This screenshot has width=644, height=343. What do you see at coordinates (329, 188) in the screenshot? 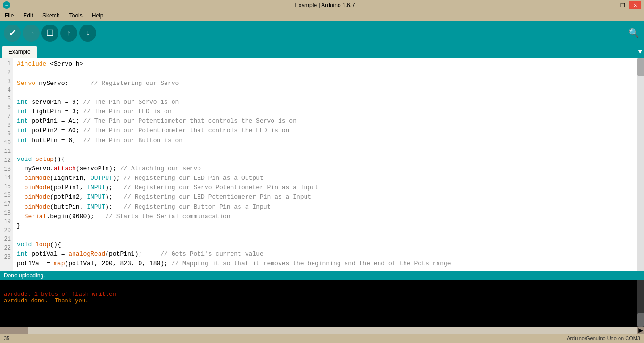
I see `code-line-14: pinMode(potPin1, INPUT); // Registering …` at bounding box center [329, 188].